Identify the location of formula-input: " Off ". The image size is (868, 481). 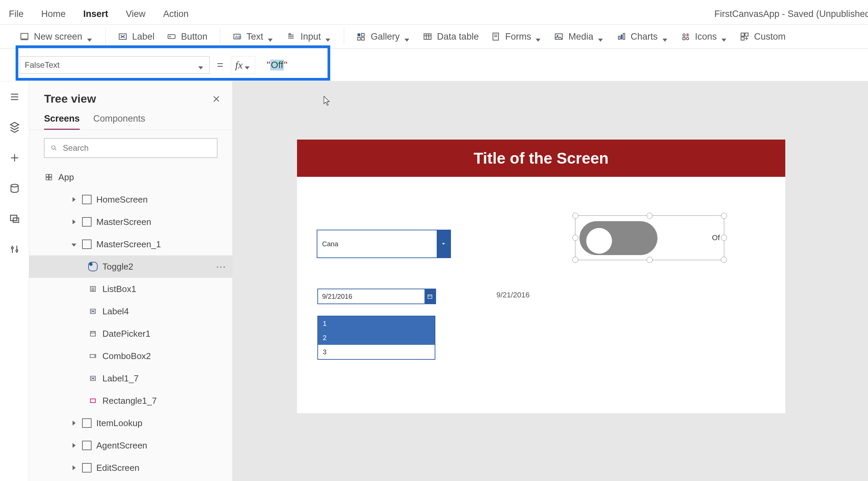
(277, 65).